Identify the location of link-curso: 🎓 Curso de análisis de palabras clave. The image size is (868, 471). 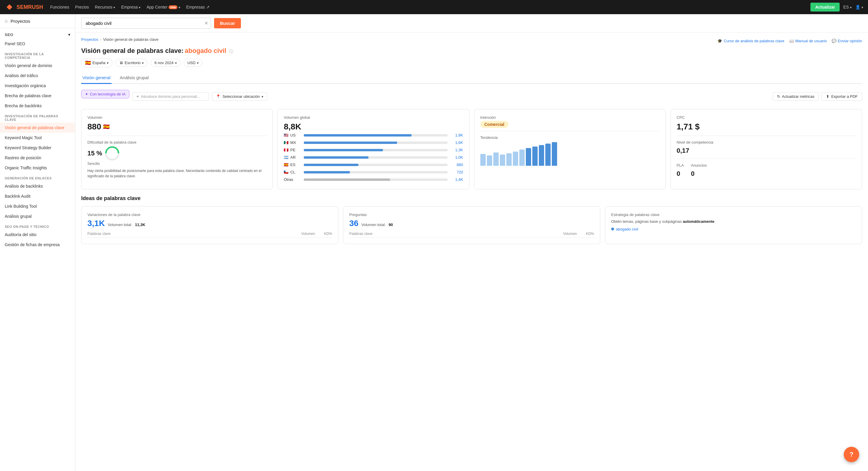
(751, 41).